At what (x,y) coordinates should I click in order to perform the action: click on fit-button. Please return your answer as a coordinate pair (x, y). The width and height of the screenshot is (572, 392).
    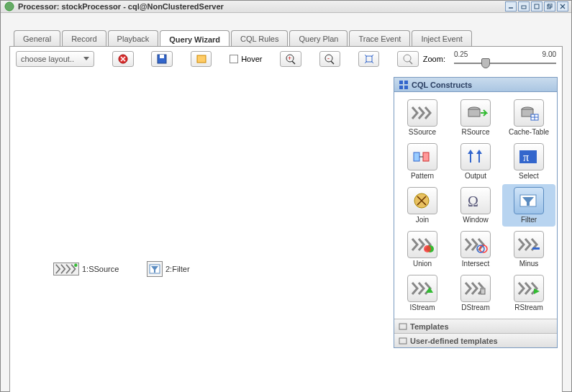
    Looking at the image, I should click on (369, 59).